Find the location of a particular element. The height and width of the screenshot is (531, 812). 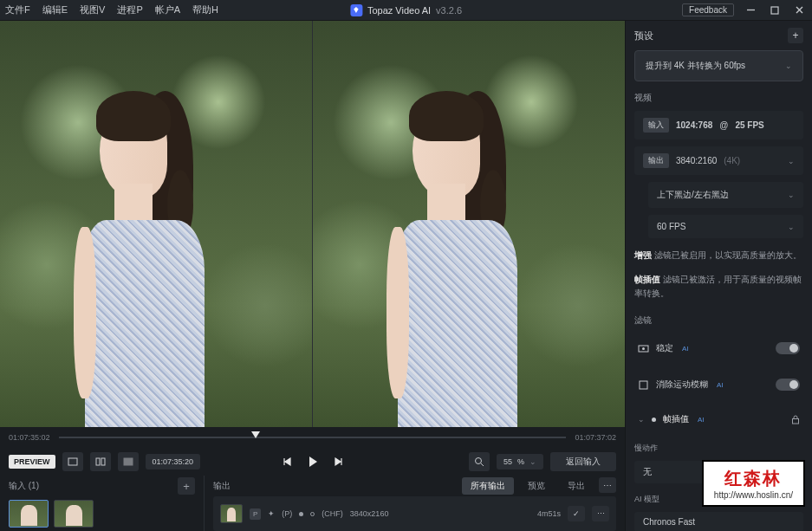

input-resolution-row: 输入 1024:768 @ 25 FPS is located at coordinates (719, 125).